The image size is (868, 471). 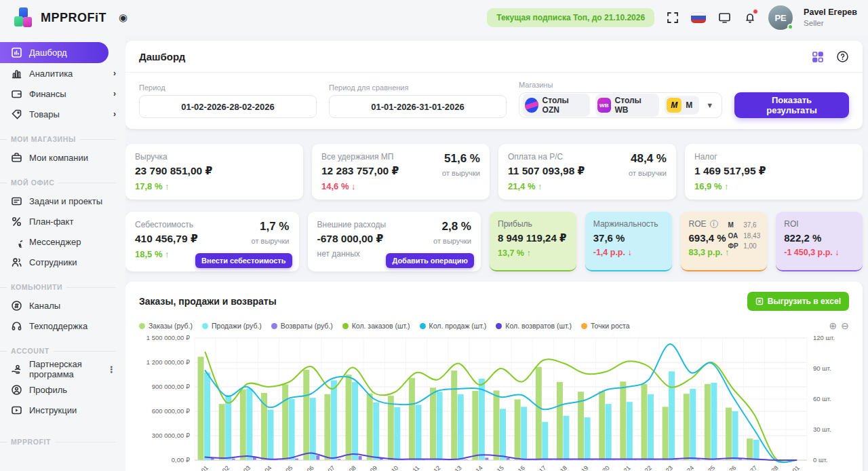 What do you see at coordinates (62, 369) in the screenshot?
I see `sidebar-item-partner-program: Партнерская программа ⋮` at bounding box center [62, 369].